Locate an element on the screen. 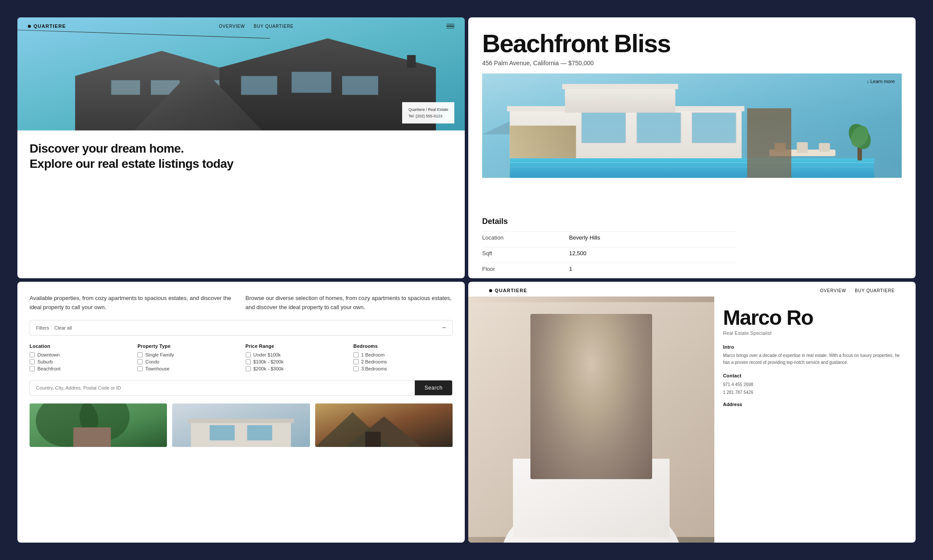 Image resolution: width=933 pixels, height=560 pixels. option-single-family: Single Family is located at coordinates (187, 355).